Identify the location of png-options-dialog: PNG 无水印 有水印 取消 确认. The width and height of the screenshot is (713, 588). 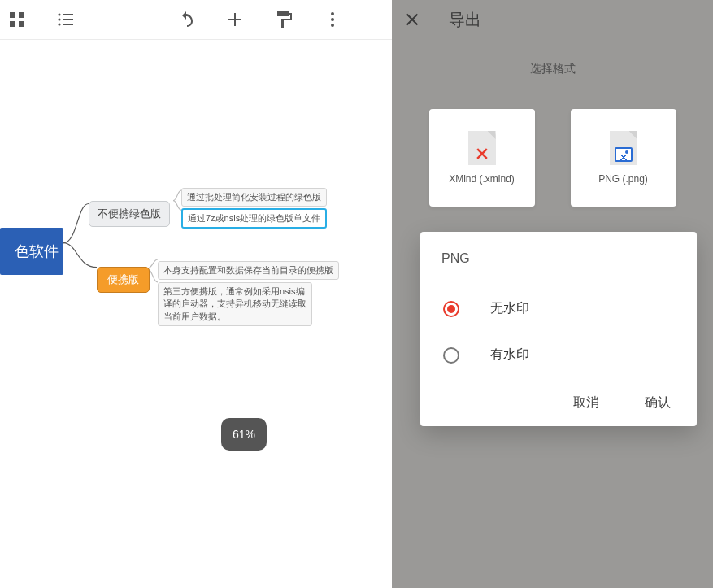
(559, 329).